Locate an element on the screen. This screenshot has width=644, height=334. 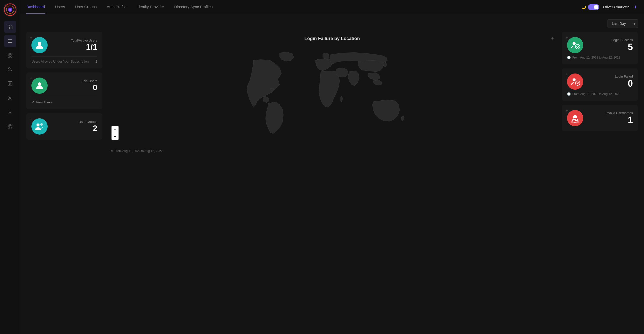
clock-icon-failed: 🕐 is located at coordinates (569, 94).